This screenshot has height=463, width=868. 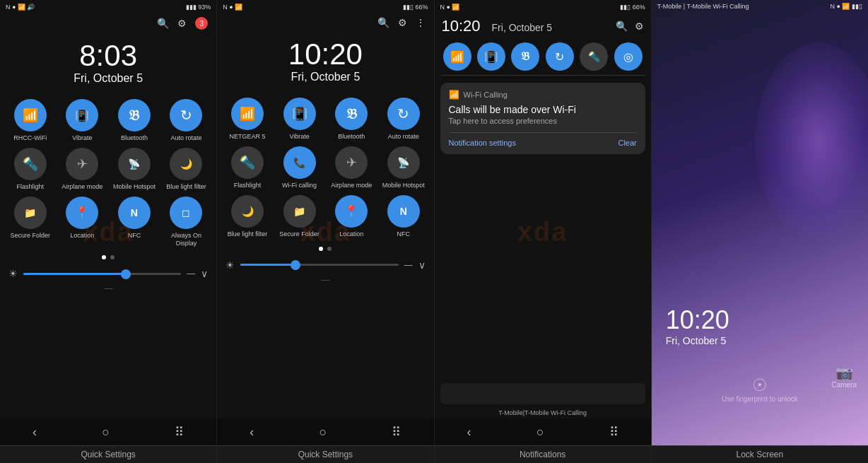 I want to click on tile-location-1: 📍 Location, so click(x=83, y=222).